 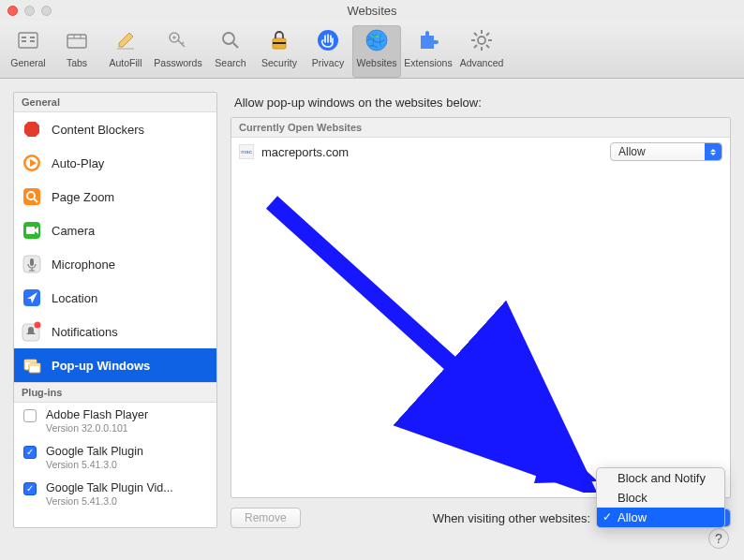 I want to click on sidebar-item-page-zoom: Page Zoom, so click(x=115, y=197).